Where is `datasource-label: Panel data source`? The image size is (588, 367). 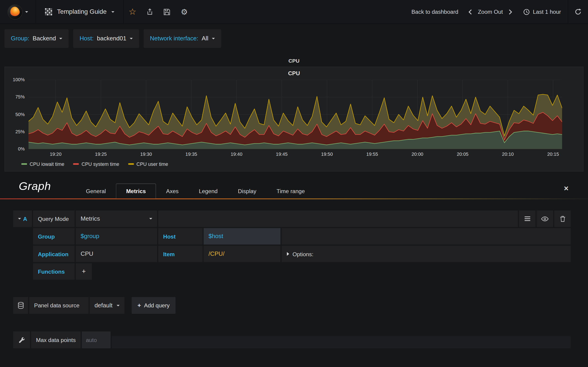
datasource-label: Panel data source is located at coordinates (59, 305).